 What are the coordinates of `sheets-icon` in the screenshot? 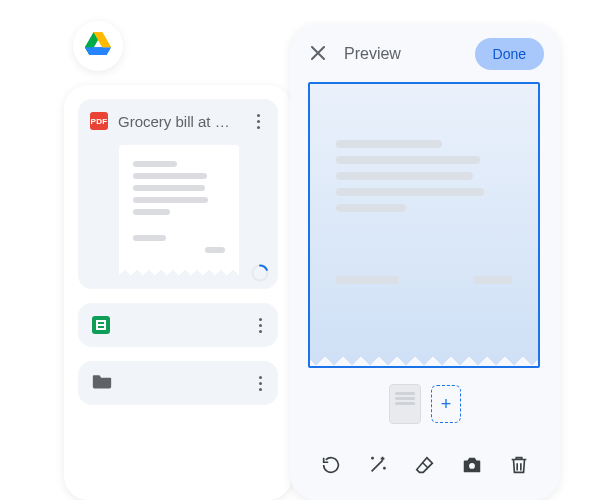 It's located at (101, 325).